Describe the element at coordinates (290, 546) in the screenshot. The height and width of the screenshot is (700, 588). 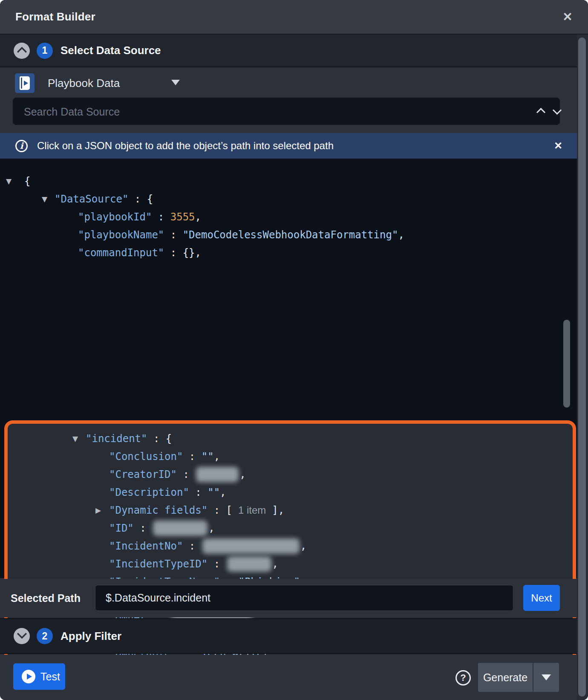
I see `json-line: "IncidentNo" : ,` at that location.